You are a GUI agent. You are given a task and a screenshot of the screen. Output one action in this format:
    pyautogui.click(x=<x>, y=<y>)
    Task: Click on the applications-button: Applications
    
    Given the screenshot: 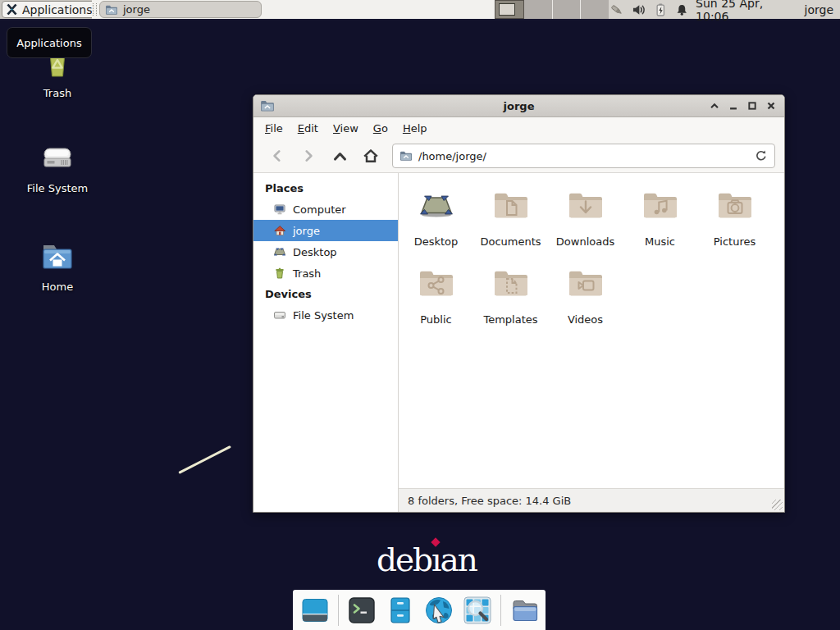 What is the action you would take?
    pyautogui.click(x=51, y=10)
    